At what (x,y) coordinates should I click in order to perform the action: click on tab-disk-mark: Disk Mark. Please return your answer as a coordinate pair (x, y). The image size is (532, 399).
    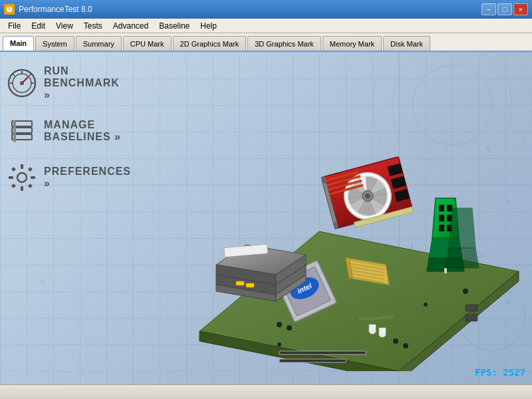
    Looking at the image, I should click on (407, 43).